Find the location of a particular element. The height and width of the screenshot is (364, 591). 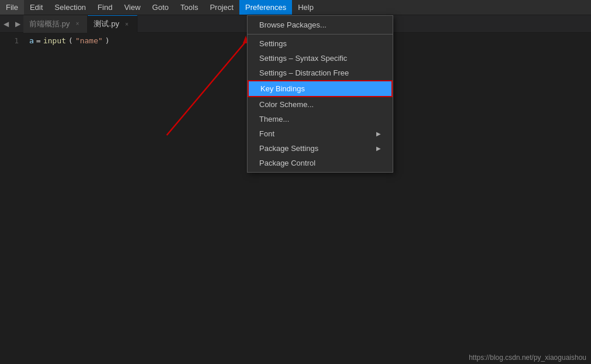

menu-item-theme: Theme... is located at coordinates (320, 119).